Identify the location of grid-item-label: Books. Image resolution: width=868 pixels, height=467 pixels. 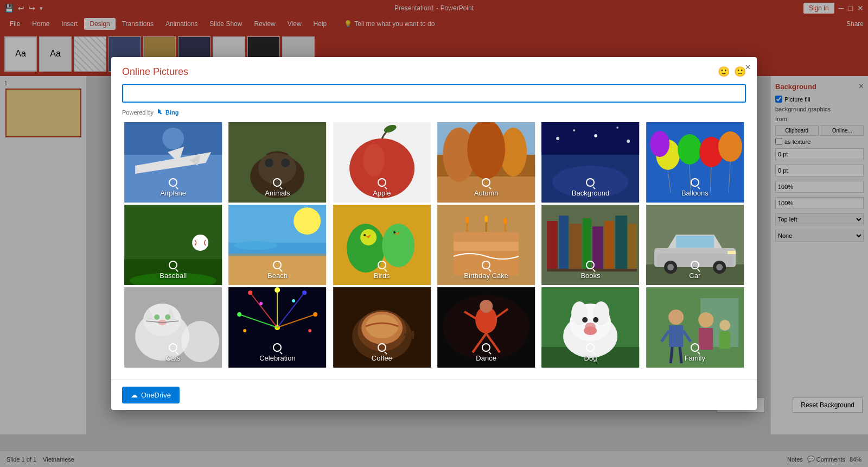
(590, 270).